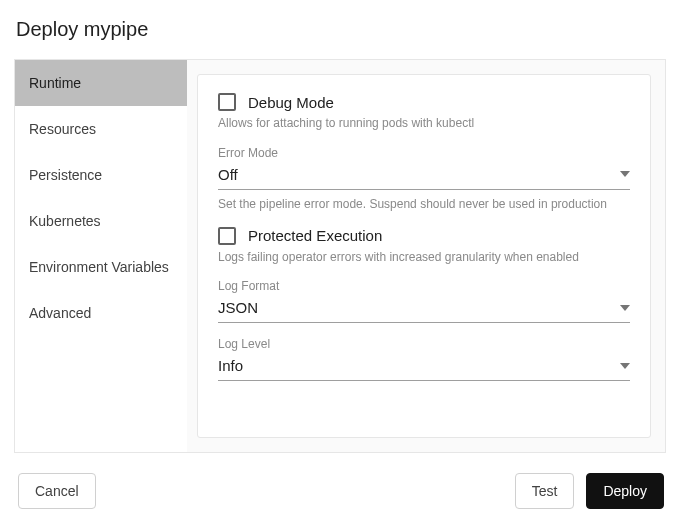  Describe the element at coordinates (424, 286) in the screenshot. I see `log-format-label: Log Format` at that location.